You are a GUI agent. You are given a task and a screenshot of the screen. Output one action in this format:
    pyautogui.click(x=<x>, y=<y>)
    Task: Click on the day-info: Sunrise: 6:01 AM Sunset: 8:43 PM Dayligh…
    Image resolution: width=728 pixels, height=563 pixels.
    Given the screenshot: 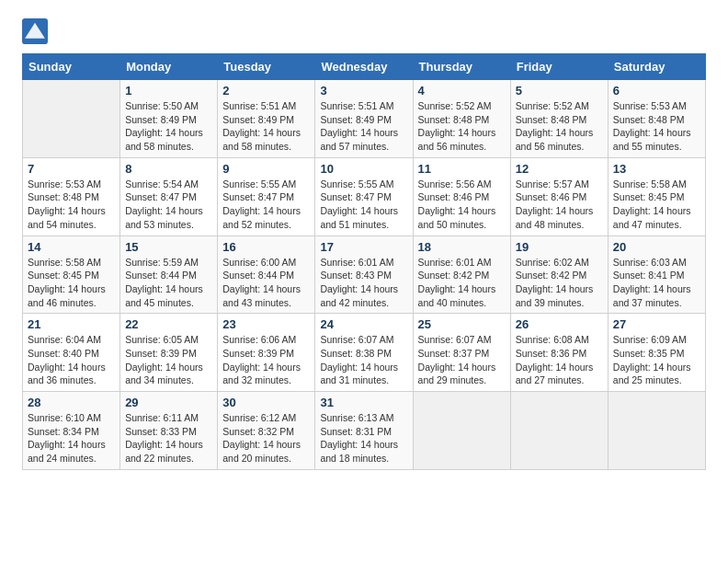 What is the action you would take?
    pyautogui.click(x=364, y=283)
    